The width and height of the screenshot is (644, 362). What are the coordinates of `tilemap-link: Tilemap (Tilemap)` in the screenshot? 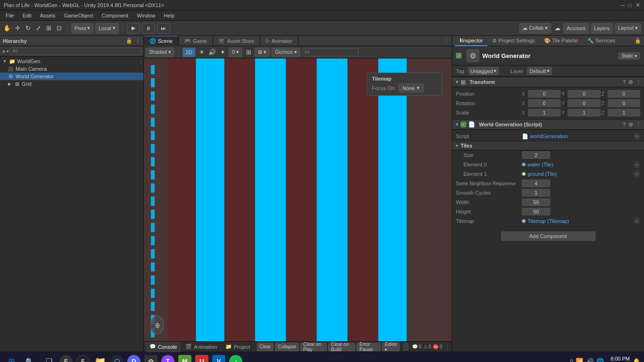 It's located at (580, 221).